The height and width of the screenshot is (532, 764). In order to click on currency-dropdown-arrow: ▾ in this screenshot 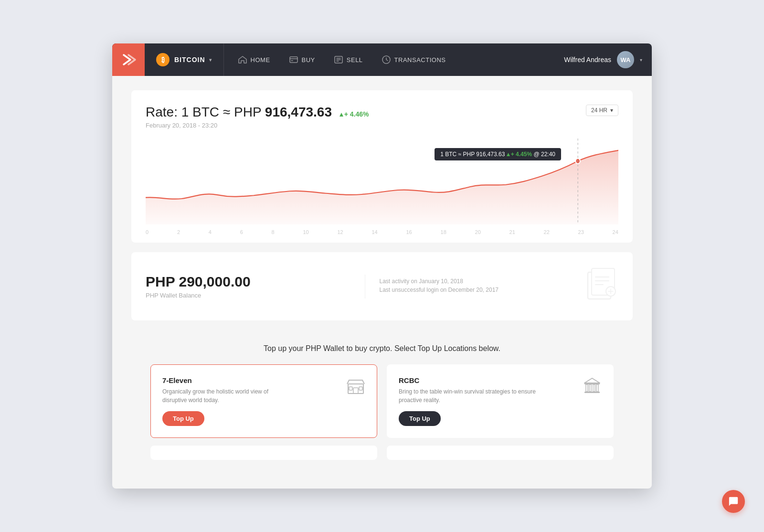, I will do `click(211, 60)`.